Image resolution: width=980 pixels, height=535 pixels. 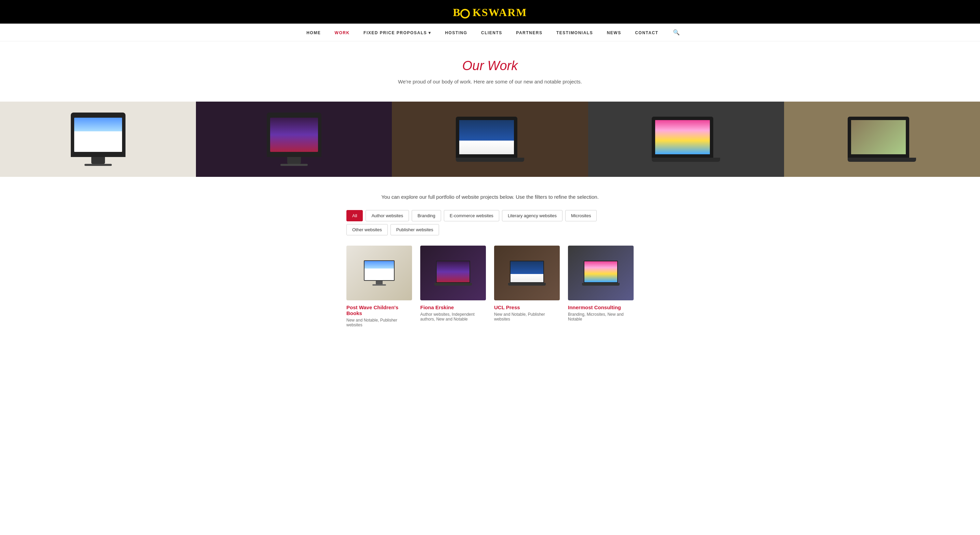 What do you see at coordinates (387, 216) in the screenshot?
I see `filter-author: Author websites` at bounding box center [387, 216].